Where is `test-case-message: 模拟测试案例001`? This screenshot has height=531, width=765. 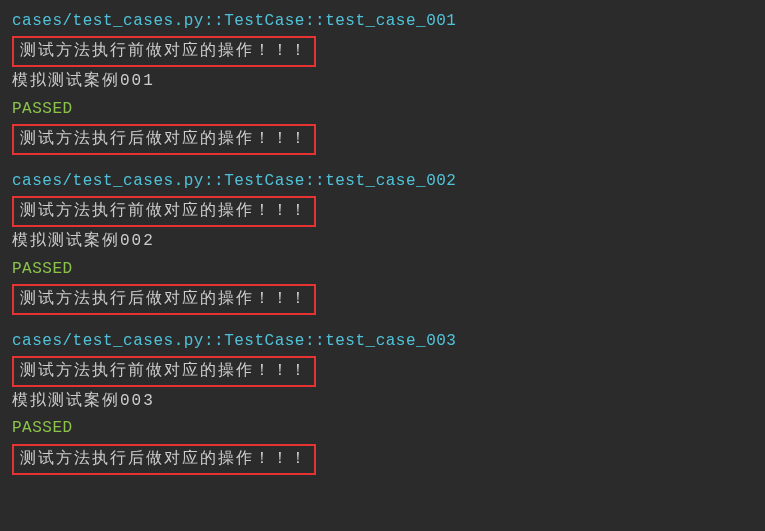 test-case-message: 模拟测试案例001 is located at coordinates (382, 82).